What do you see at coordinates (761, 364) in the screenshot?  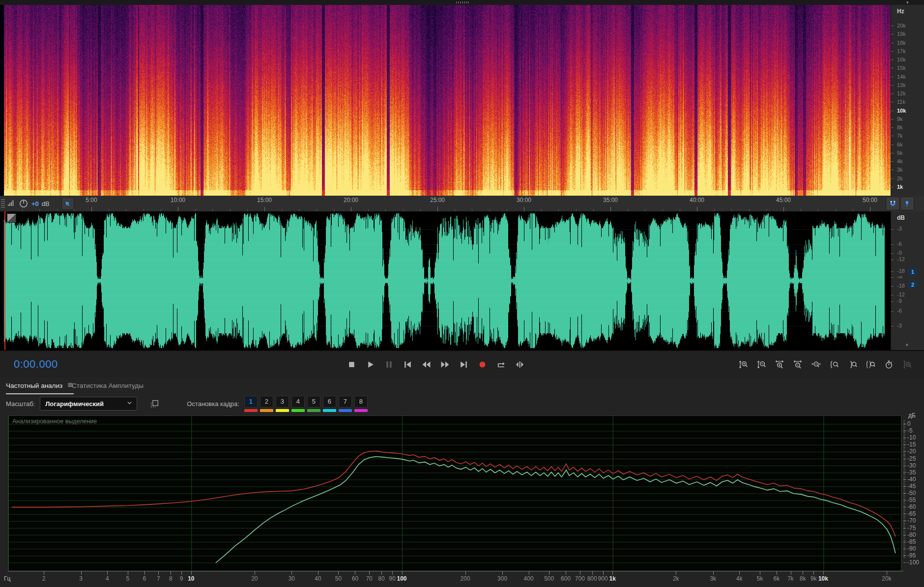 I see `zoom-out-amplitude-button` at bounding box center [761, 364].